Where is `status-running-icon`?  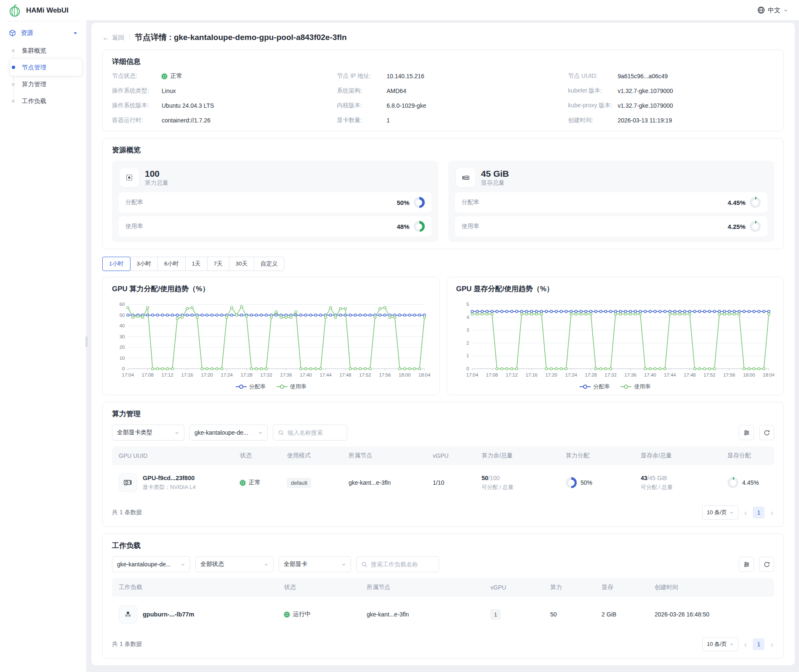
status-running-icon is located at coordinates (287, 614).